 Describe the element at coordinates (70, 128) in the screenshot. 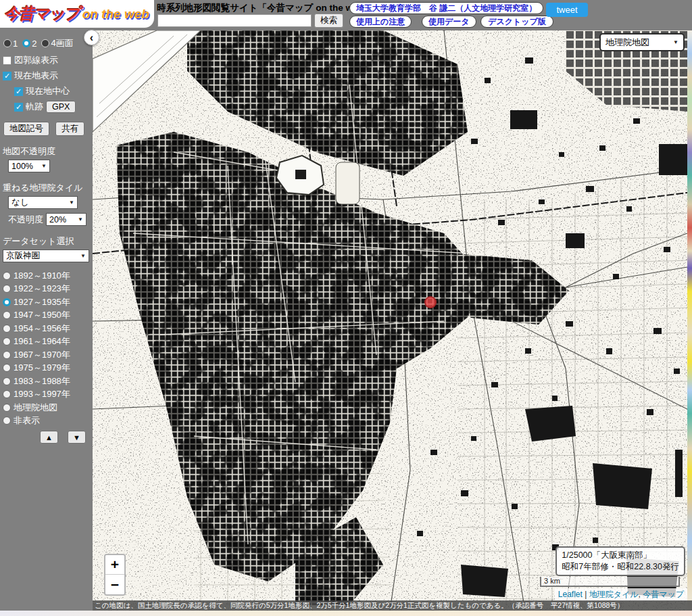

I see `share-button: 共有` at that location.